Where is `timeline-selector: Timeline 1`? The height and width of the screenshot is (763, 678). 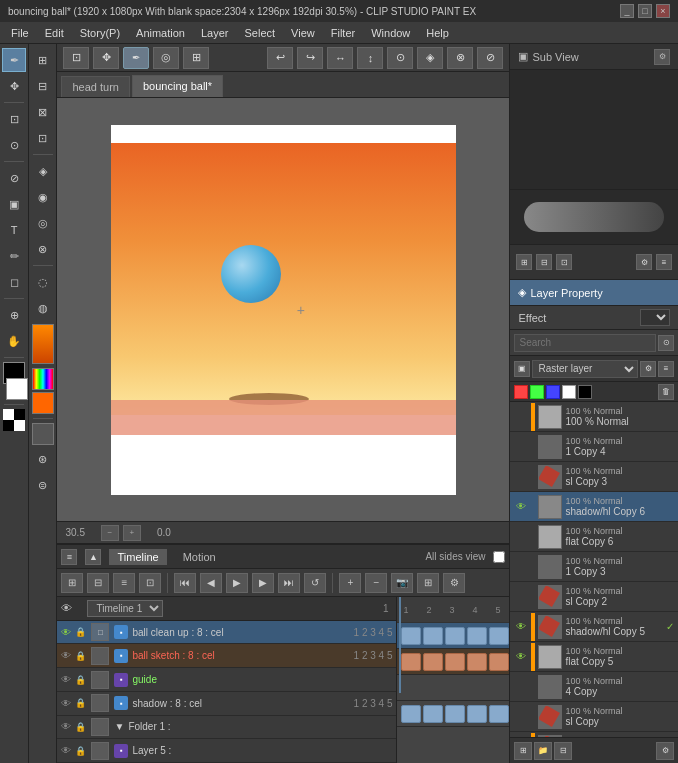
timeline-selector: Timeline 1 is located at coordinates (125, 608).